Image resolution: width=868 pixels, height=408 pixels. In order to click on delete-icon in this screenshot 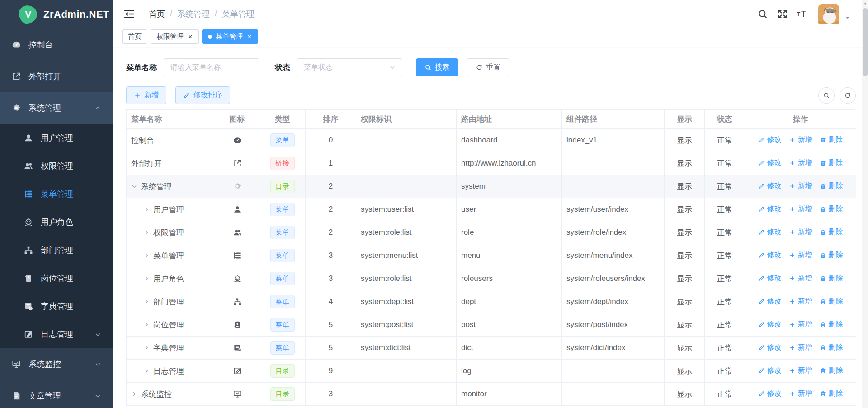, I will do `click(823, 279)`.